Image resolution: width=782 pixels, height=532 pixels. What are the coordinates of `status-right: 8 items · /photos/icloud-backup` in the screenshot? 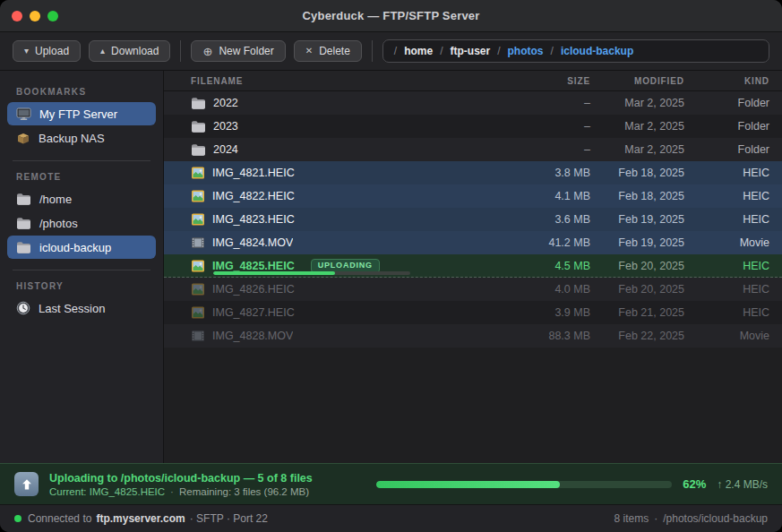 It's located at (692, 519).